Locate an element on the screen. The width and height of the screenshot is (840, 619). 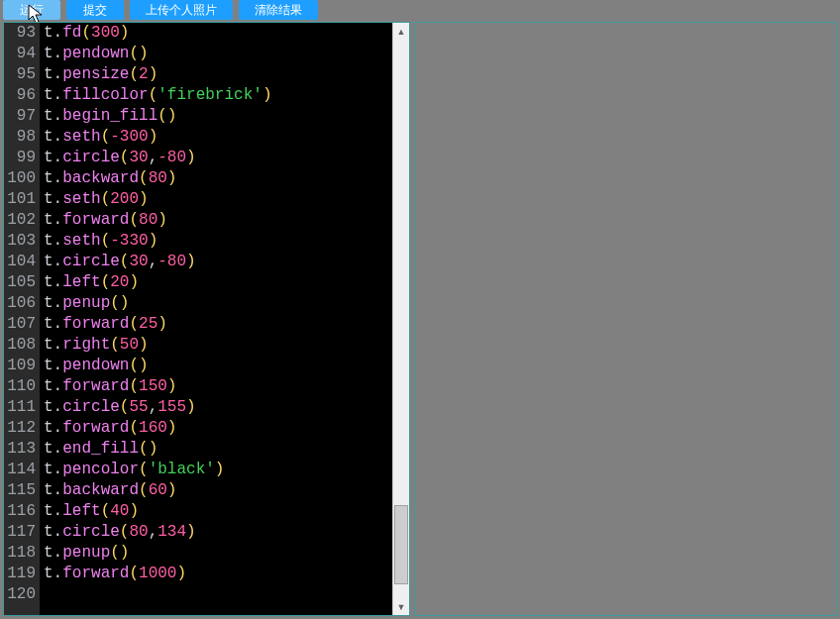
line-number: 96 is located at coordinates (20, 95).